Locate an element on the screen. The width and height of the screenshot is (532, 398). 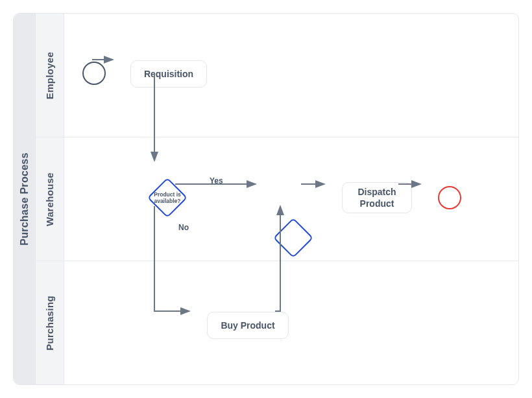
end-event is located at coordinates (450, 198).